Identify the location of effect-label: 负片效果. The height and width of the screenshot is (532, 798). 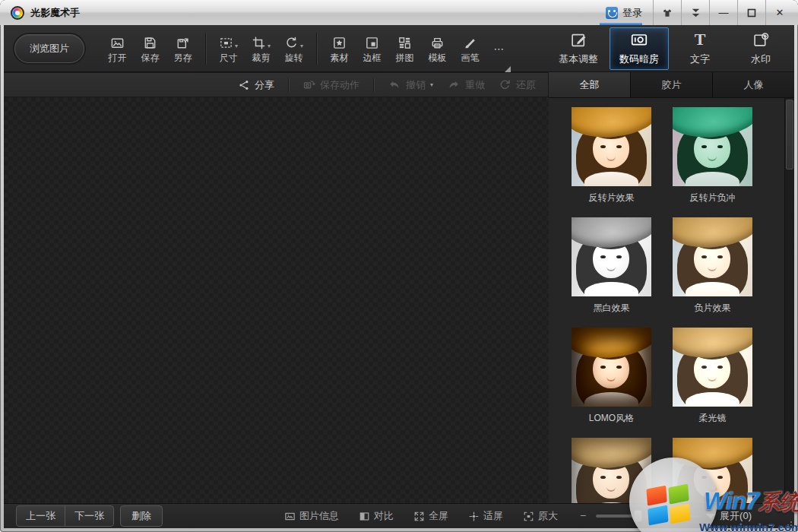
(713, 308).